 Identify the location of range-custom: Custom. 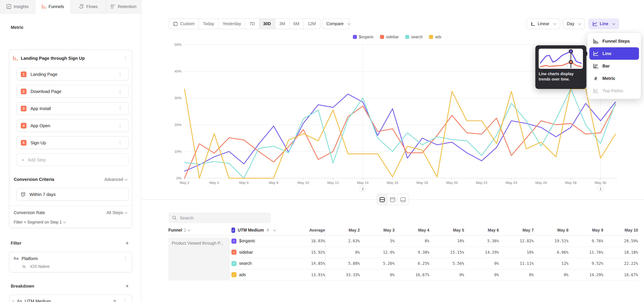
(184, 24).